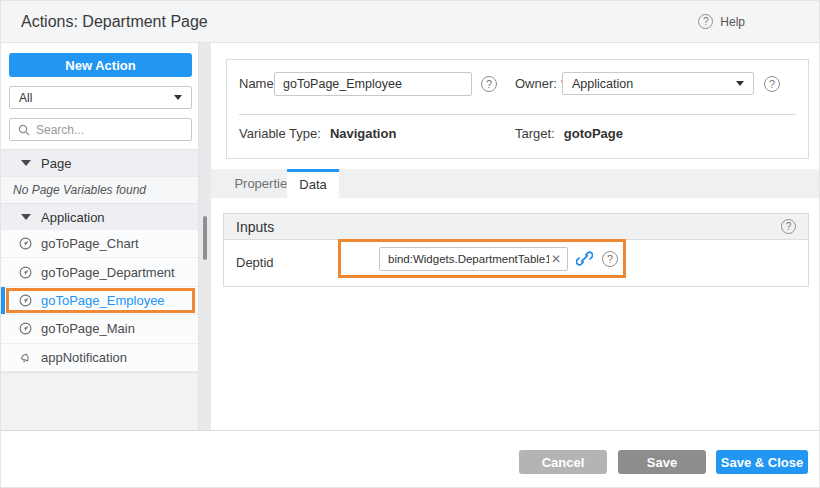  Describe the element at coordinates (73, 218) in the screenshot. I see `section-label: Application` at that location.